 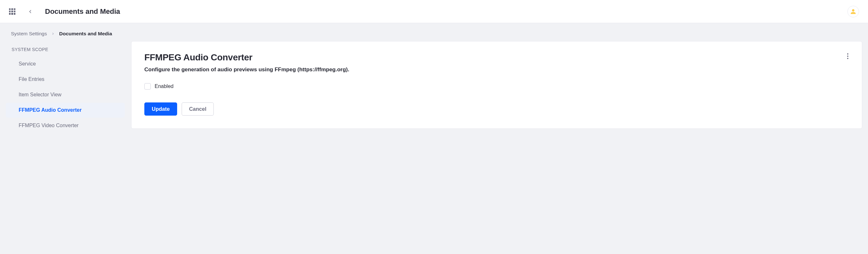 I want to click on panel-subtitle: Configure the generation of audio previe…, so click(x=497, y=70).